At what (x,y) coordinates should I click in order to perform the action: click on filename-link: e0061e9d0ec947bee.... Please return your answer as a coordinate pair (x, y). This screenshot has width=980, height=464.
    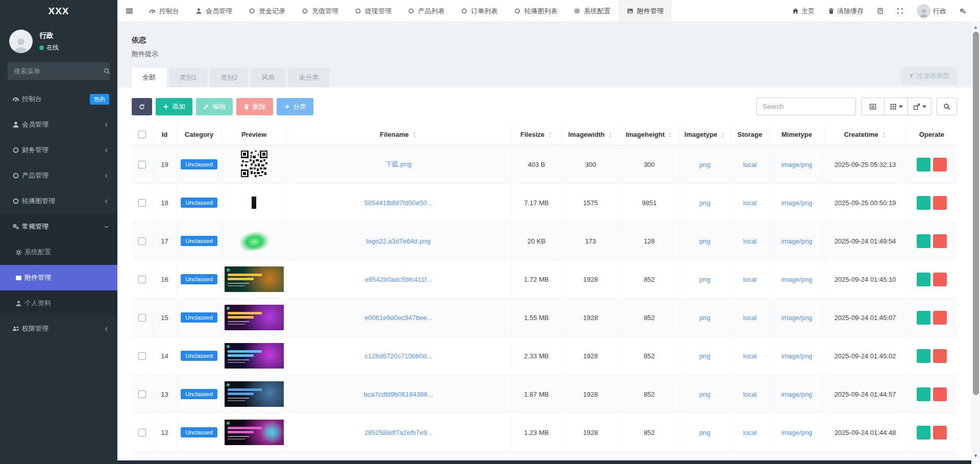
    Looking at the image, I should click on (398, 318).